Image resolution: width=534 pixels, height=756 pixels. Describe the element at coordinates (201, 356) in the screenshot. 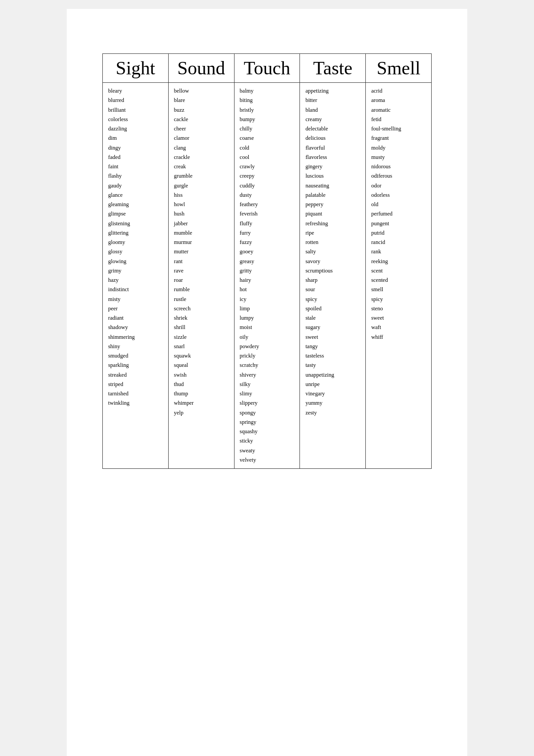

I see `list-item: squawk` at that location.